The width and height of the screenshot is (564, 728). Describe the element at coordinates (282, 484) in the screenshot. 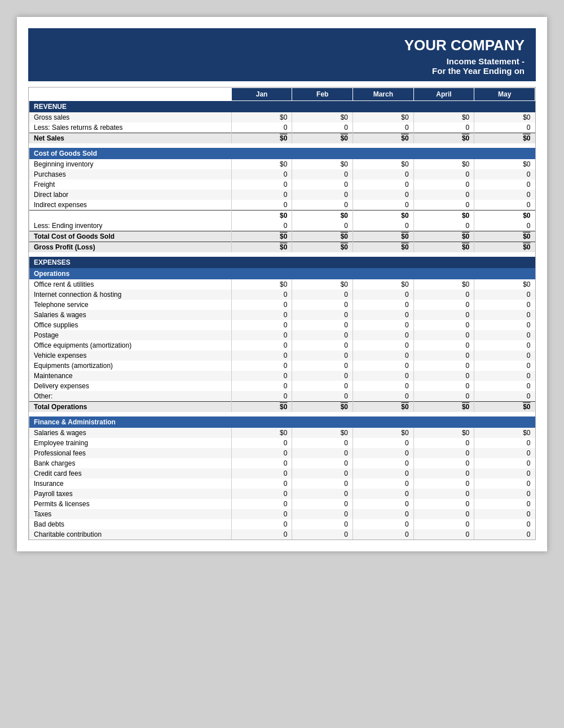

I see `insurance-row: Insurance 0 0 0 0 0` at that location.